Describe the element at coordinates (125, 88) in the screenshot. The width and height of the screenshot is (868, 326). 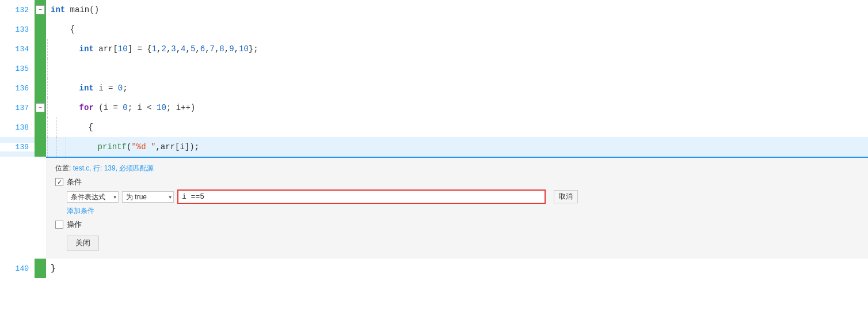
I see `token-plain: ;` at that location.